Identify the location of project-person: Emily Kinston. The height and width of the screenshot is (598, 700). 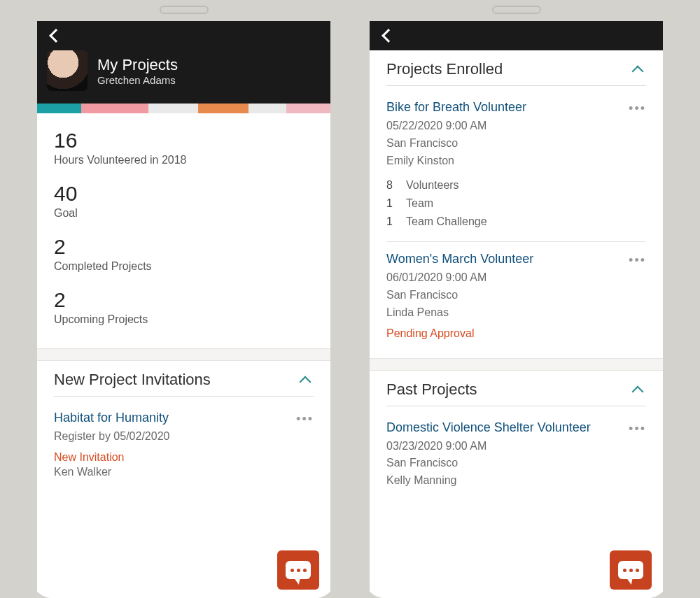
(517, 161).